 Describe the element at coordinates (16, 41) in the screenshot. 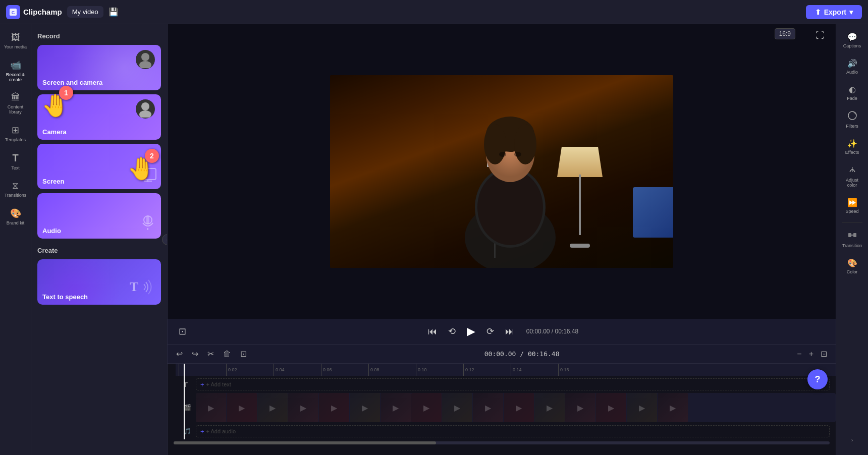

I see `nav-item-your-media: 🖼 Your media` at that location.